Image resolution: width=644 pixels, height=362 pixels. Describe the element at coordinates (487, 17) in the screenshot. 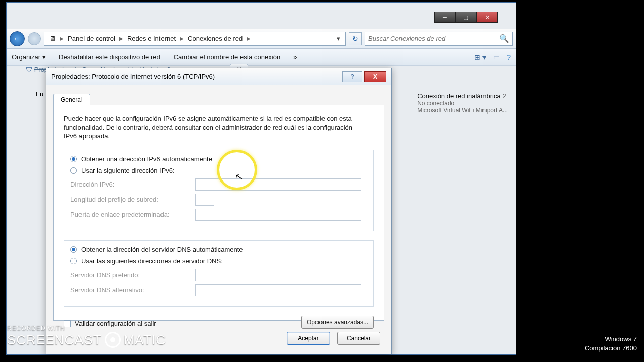

I see `close-button: ✕` at that location.